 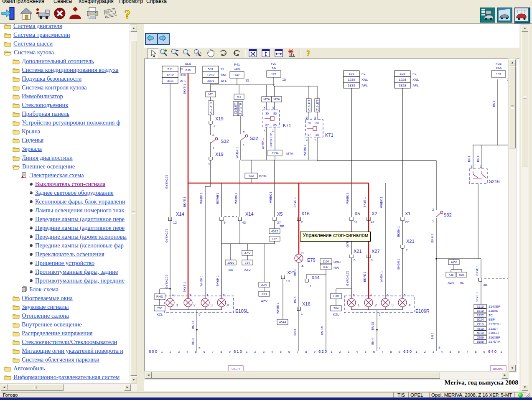 What do you see at coordinates (38, 27) in the screenshot?
I see `sidebar-item-label: Система двигателя` at bounding box center [38, 27].